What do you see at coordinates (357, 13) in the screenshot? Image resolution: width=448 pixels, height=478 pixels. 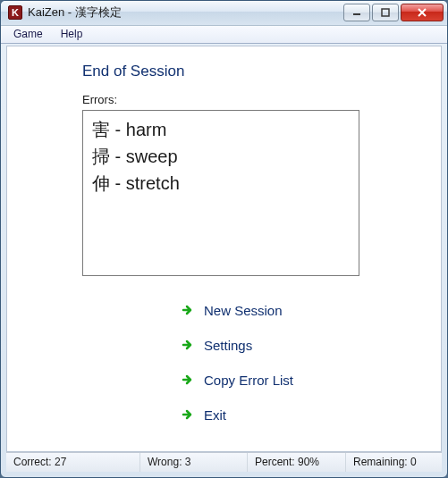 I see `minimize-icon` at bounding box center [357, 13].